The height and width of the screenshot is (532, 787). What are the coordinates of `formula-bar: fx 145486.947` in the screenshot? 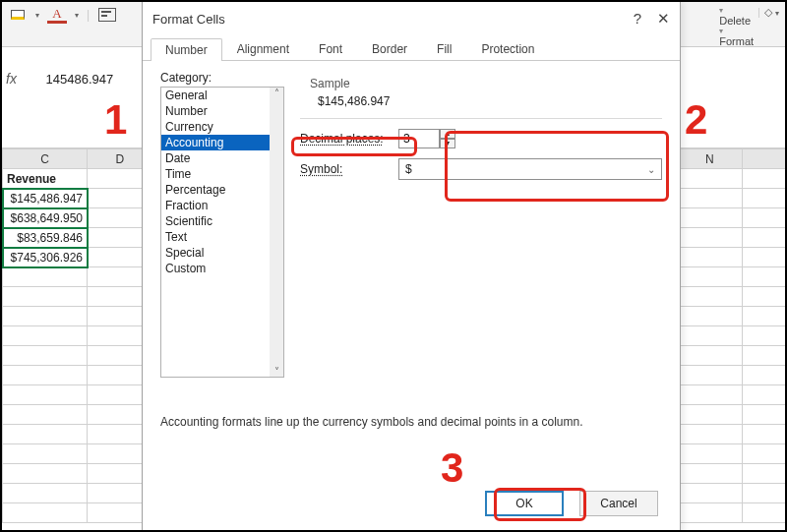 It's located at (67, 79).